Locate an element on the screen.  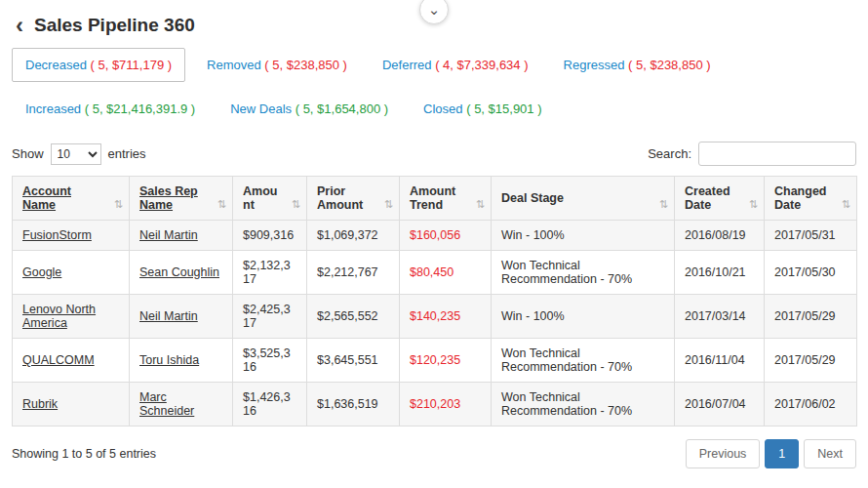
account-link: QUALCOMM is located at coordinates (59, 360).